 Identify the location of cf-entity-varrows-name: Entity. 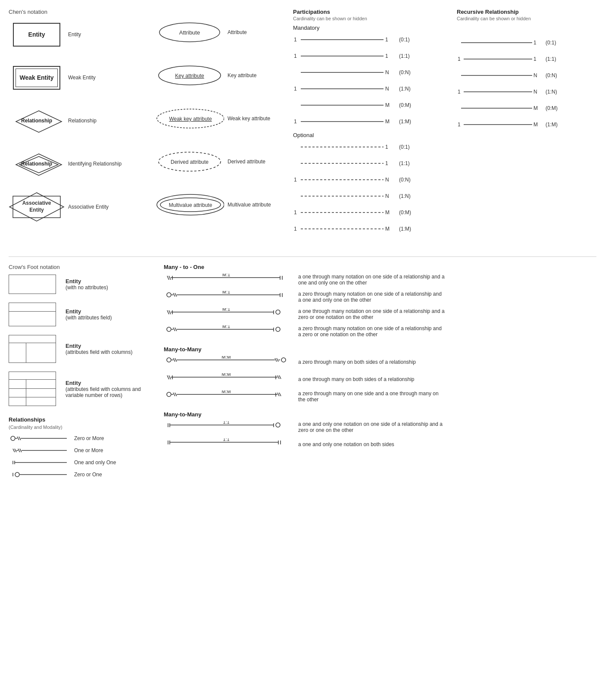
(103, 383).